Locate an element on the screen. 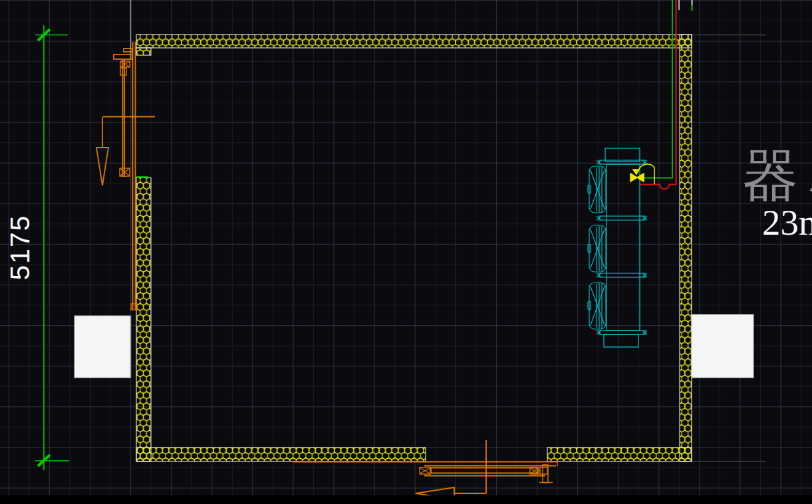 Image resolution: width=812 pixels, height=504 pixels. room-area-label: 23m is located at coordinates (787, 222).